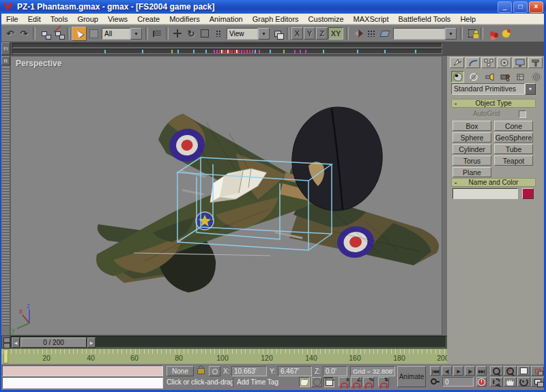 The width and height of the screenshot is (546, 392). I want to click on utilities-tab, so click(535, 63).